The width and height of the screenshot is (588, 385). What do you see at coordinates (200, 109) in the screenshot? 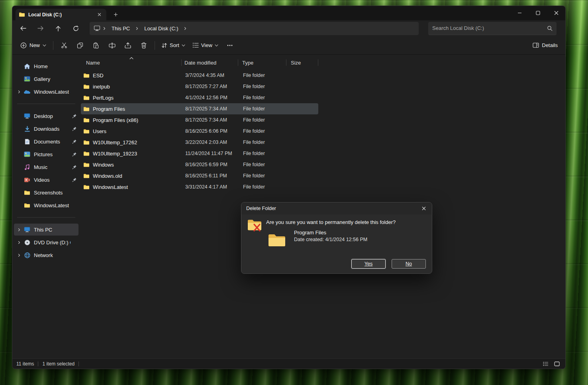
I see `file-row: Program Files 8/17/2025 7:34 AM File fol…` at bounding box center [200, 109].